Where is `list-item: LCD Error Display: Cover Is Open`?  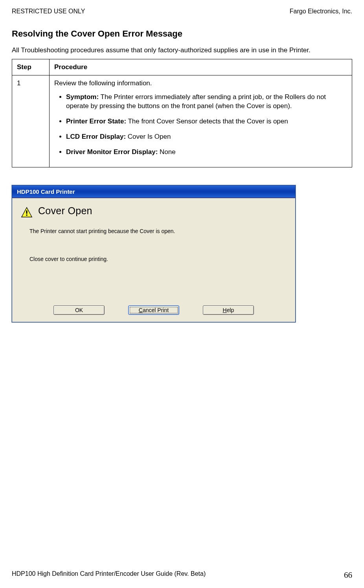
list-item: LCD Error Display: Cover Is Open is located at coordinates (207, 137).